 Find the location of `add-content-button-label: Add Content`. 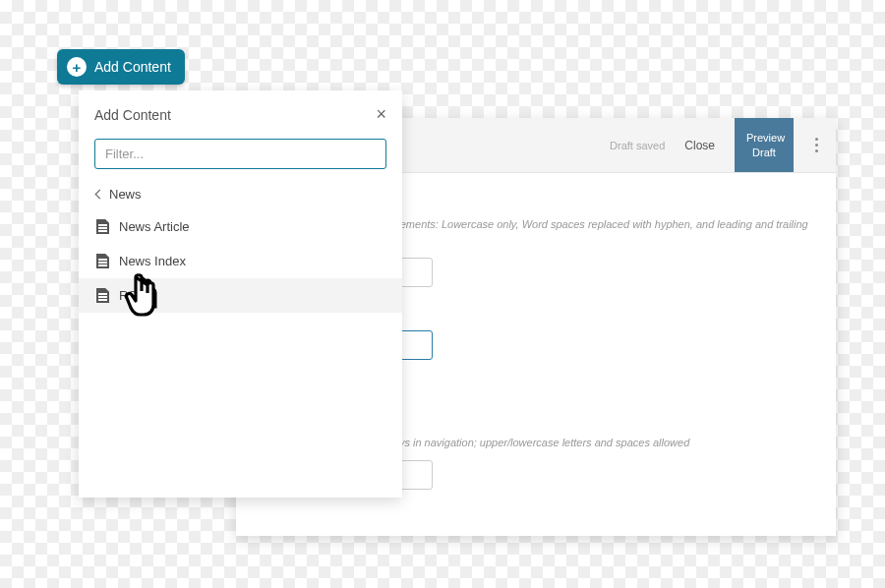

add-content-button-label: Add Content is located at coordinates (133, 67).